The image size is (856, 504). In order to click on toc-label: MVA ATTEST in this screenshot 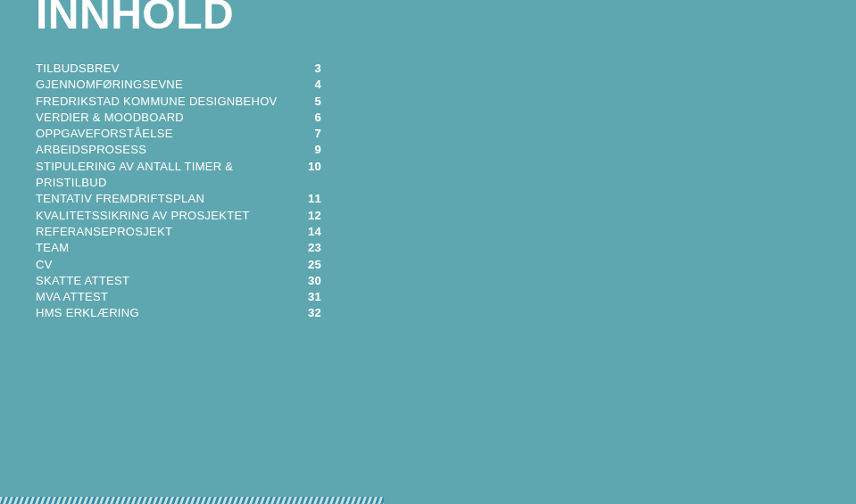, I will do `click(165, 297)`.